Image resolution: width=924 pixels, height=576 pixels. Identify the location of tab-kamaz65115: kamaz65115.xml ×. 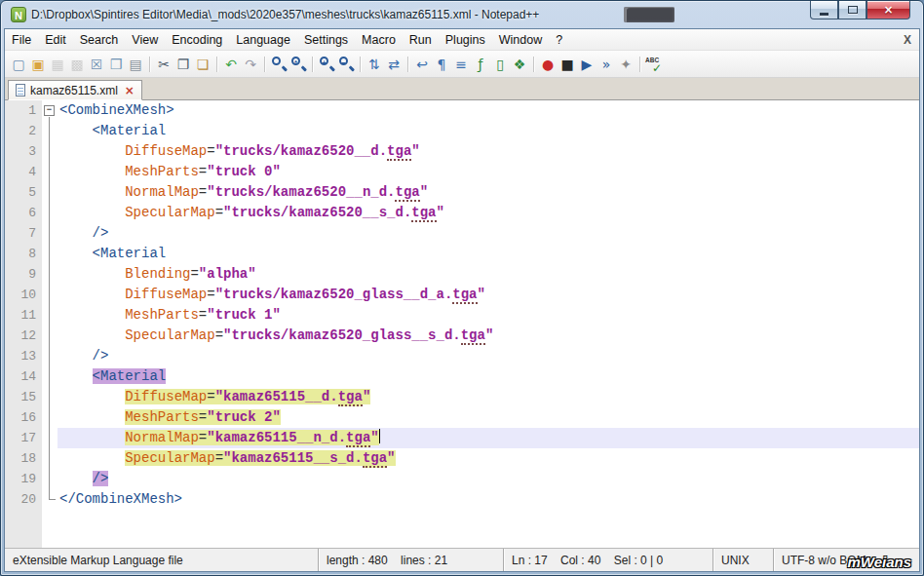
(75, 90).